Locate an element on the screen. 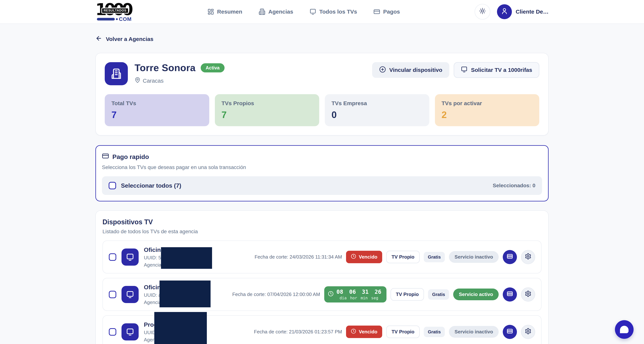  tv-row: Oficina UUID: a13 Agencia: T Fecha de co… is located at coordinates (322, 294).